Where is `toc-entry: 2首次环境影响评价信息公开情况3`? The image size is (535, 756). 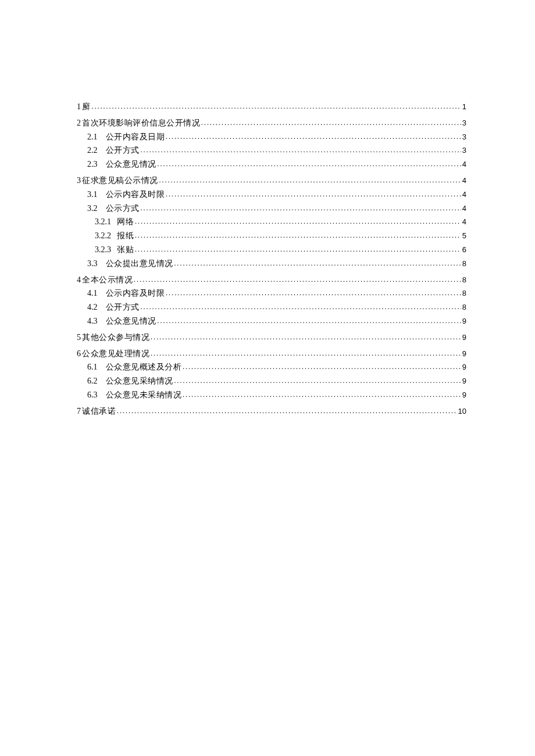 toc-entry: 2首次环境影响评价信息公开情况3 is located at coordinates (272, 123).